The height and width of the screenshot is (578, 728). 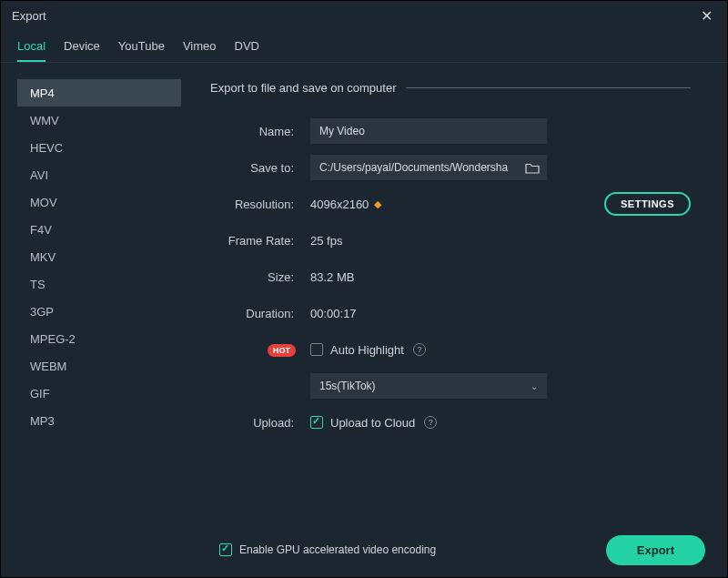 I want to click on close-button: ✕, so click(x=706, y=15).